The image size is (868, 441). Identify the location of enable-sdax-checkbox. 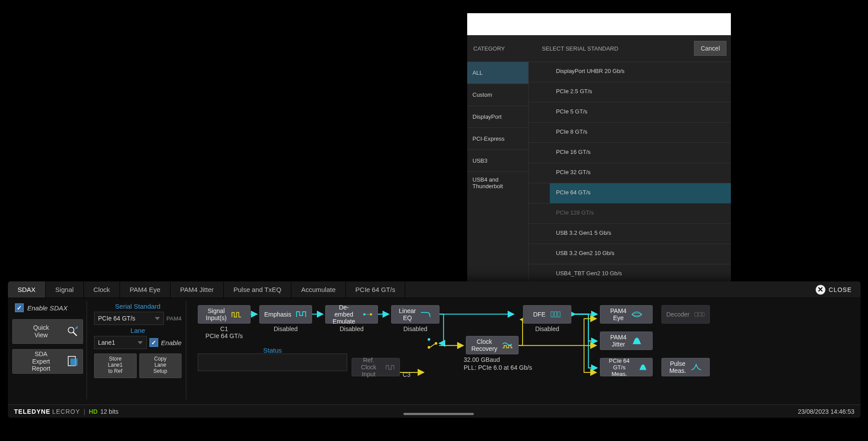
(19, 308).